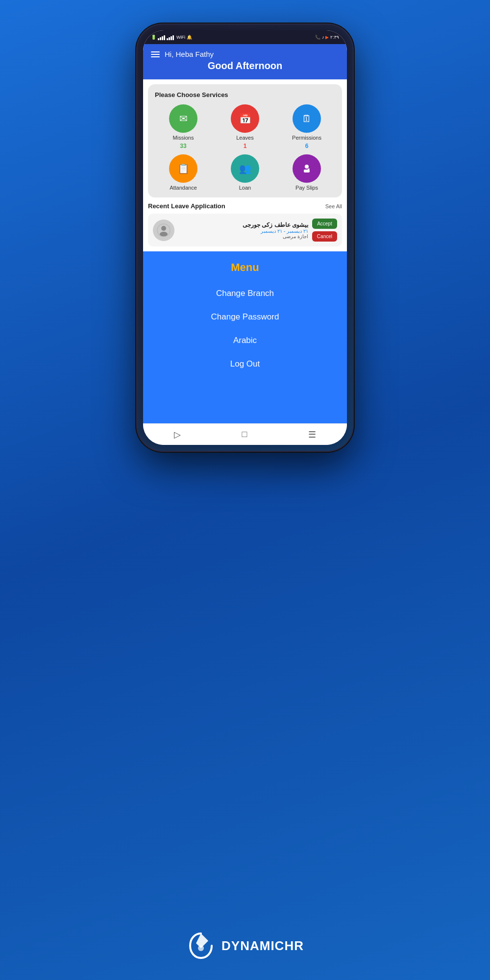 The image size is (490, 980). What do you see at coordinates (312, 435) in the screenshot?
I see `nav-menu-icon: ☰` at bounding box center [312, 435].